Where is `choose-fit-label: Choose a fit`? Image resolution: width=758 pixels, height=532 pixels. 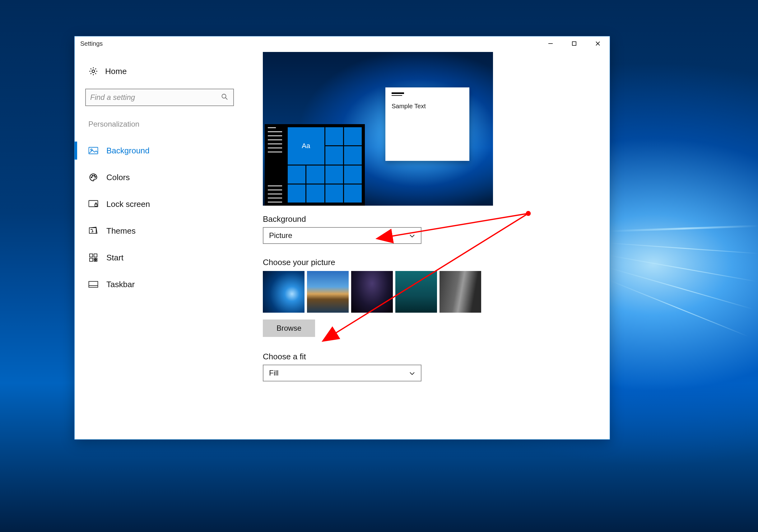 choose-fit-label: Choose a fit is located at coordinates (436, 357).